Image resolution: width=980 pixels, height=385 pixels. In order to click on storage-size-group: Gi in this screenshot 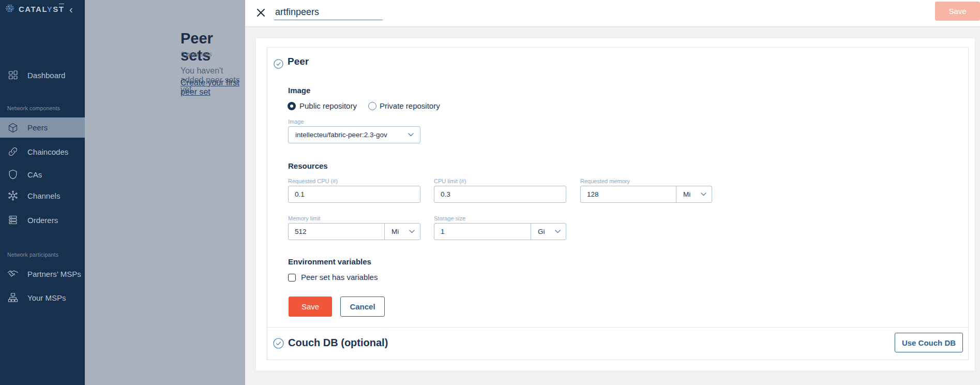, I will do `click(500, 232)`.